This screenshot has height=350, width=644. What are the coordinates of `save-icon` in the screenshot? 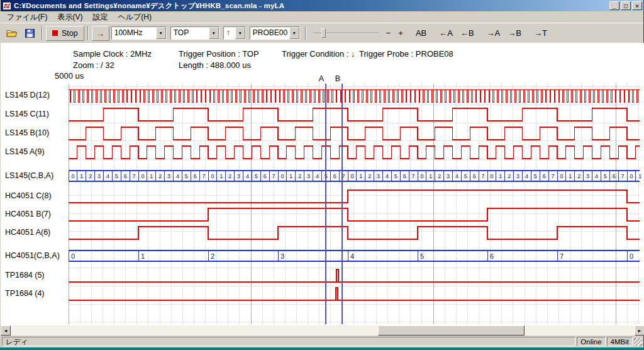 It's located at (30, 33).